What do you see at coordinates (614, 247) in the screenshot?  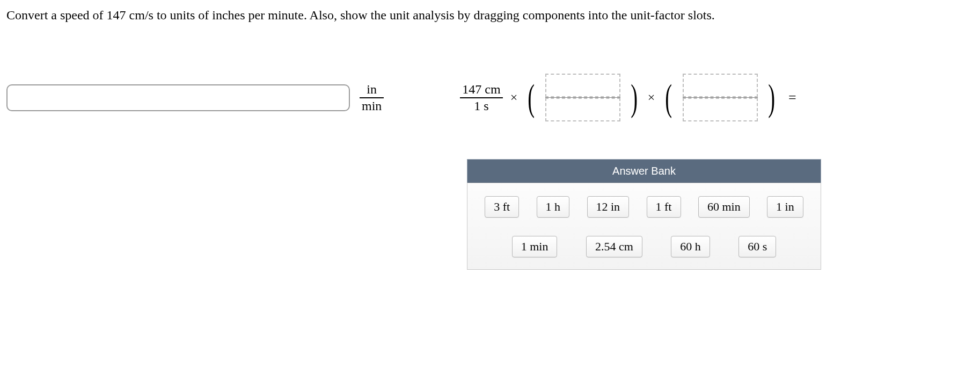 I see `chip-254cm: 2.54 cm` at bounding box center [614, 247].